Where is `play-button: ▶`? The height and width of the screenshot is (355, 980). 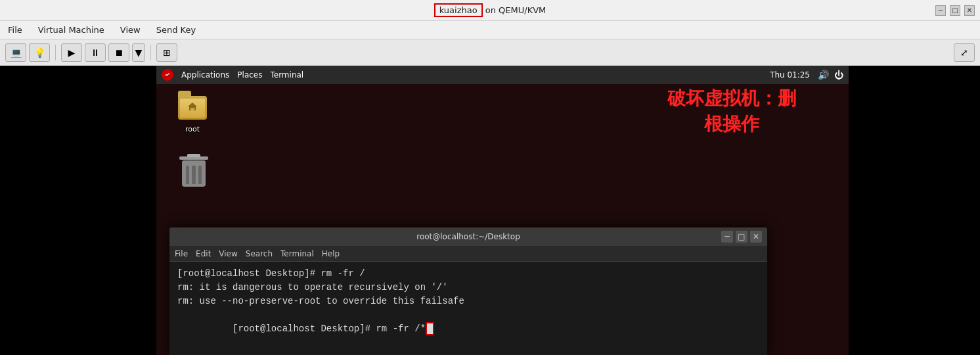
play-button: ▶ is located at coordinates (72, 53).